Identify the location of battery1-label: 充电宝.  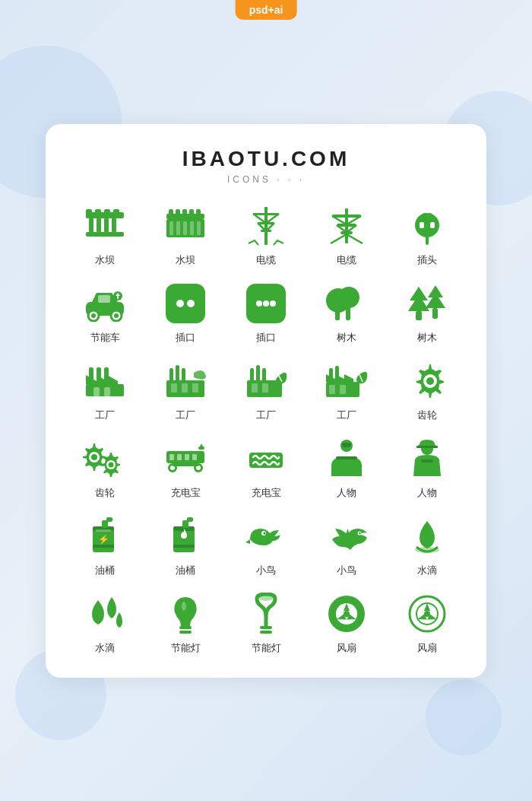
(185, 493).